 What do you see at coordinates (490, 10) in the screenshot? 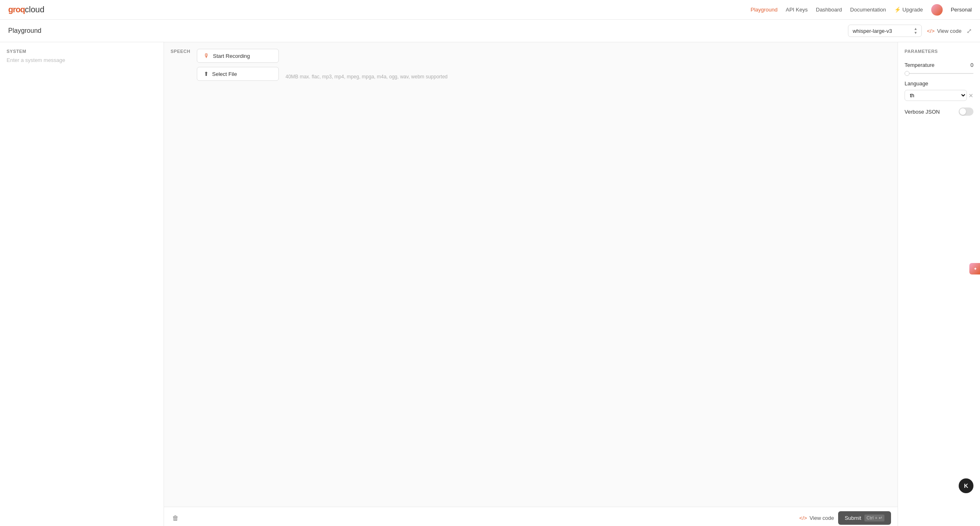
I see `topnav: groqcloud Playground API Keys Dashboard …` at bounding box center [490, 10].